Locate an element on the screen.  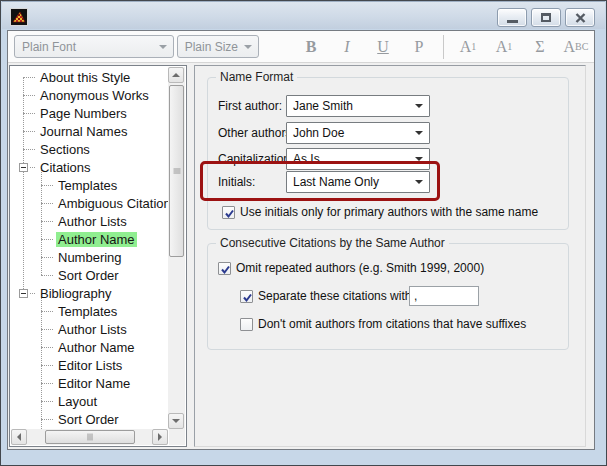
tree-item-journal-names: Journal Names is located at coordinates (89, 131).